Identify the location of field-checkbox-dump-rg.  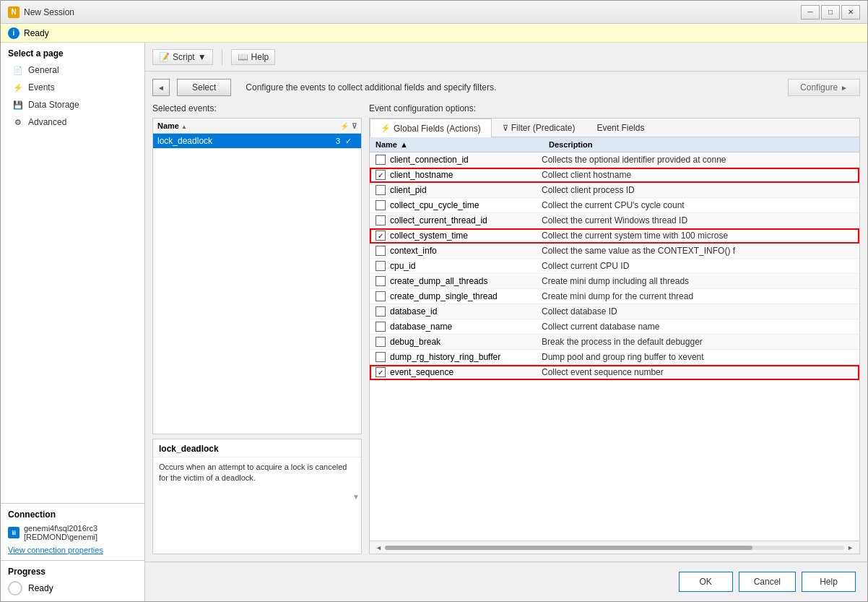
(381, 357).